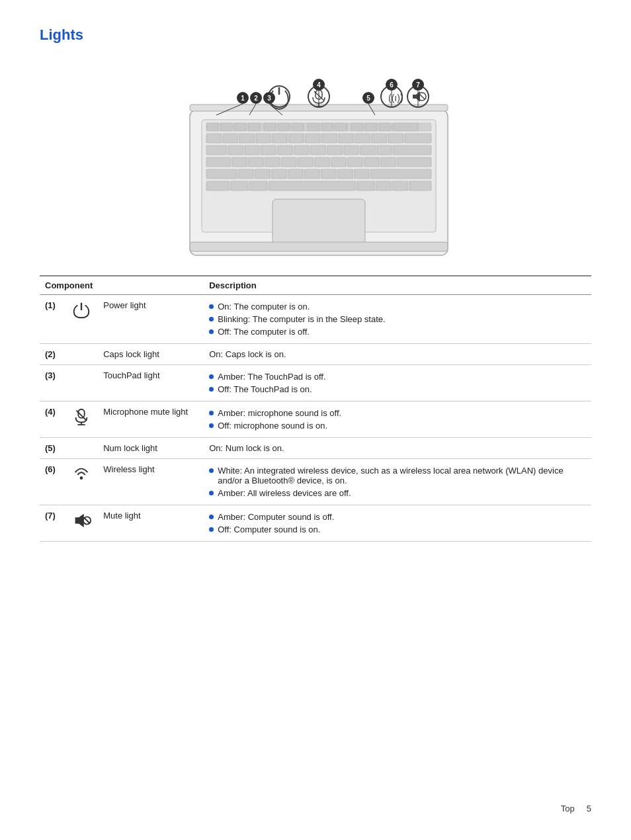  What do you see at coordinates (151, 419) in the screenshot?
I see `component-name: Microphone mute light` at bounding box center [151, 419].